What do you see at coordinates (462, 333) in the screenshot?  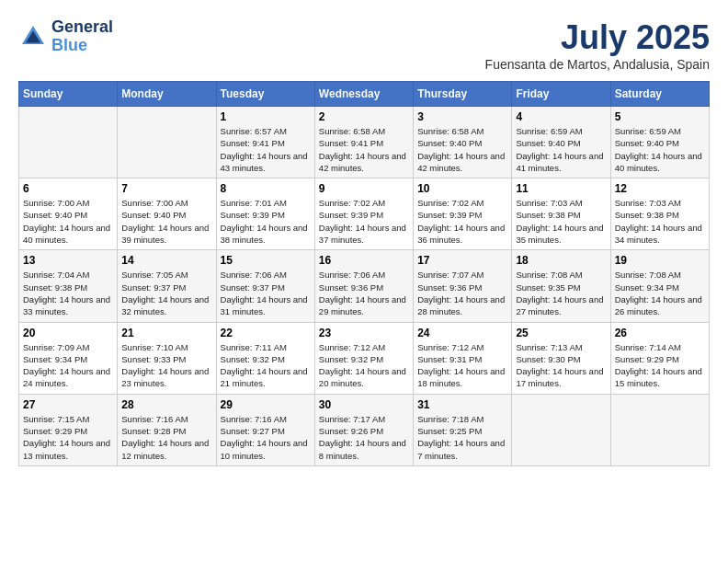 I see `day-number: 24` at bounding box center [462, 333].